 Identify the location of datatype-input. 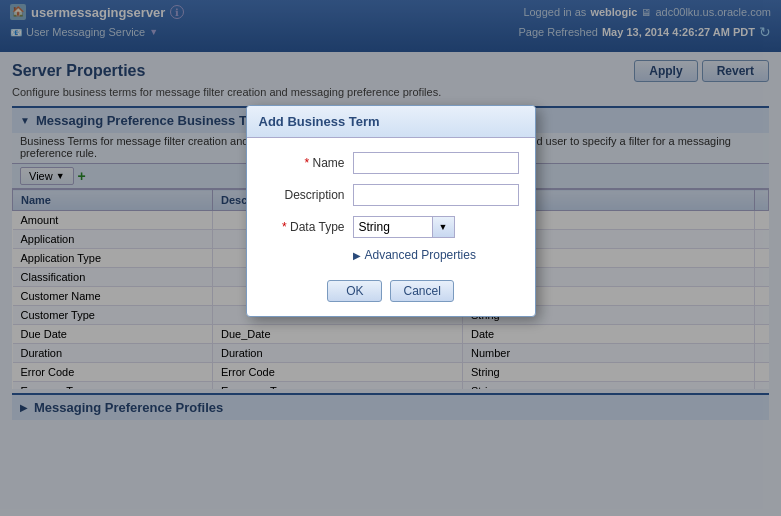
(393, 227).